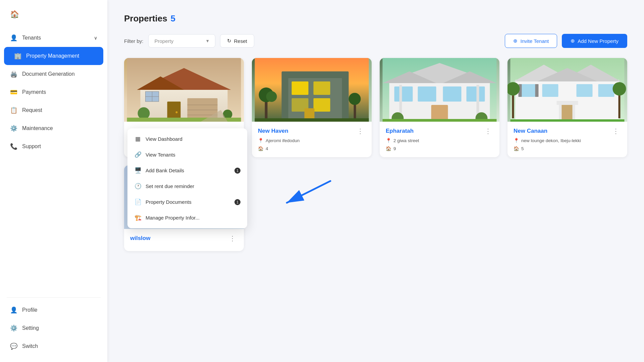  What do you see at coordinates (208, 41) in the screenshot?
I see `chevron-down-icon: ▾` at bounding box center [208, 41].